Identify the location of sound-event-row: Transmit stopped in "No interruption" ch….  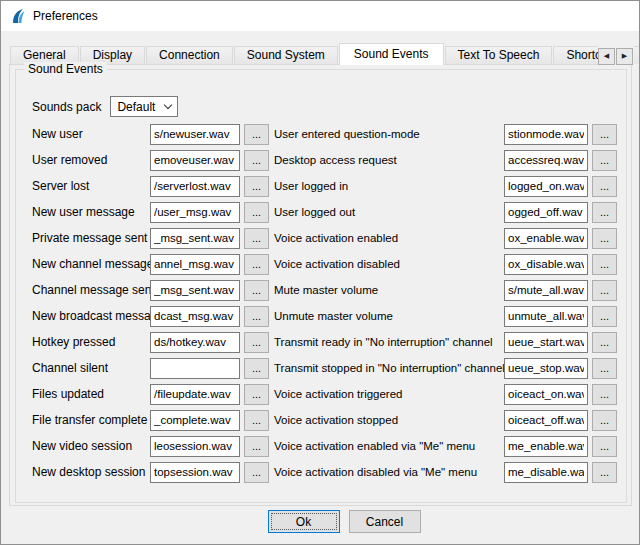
(446, 368).